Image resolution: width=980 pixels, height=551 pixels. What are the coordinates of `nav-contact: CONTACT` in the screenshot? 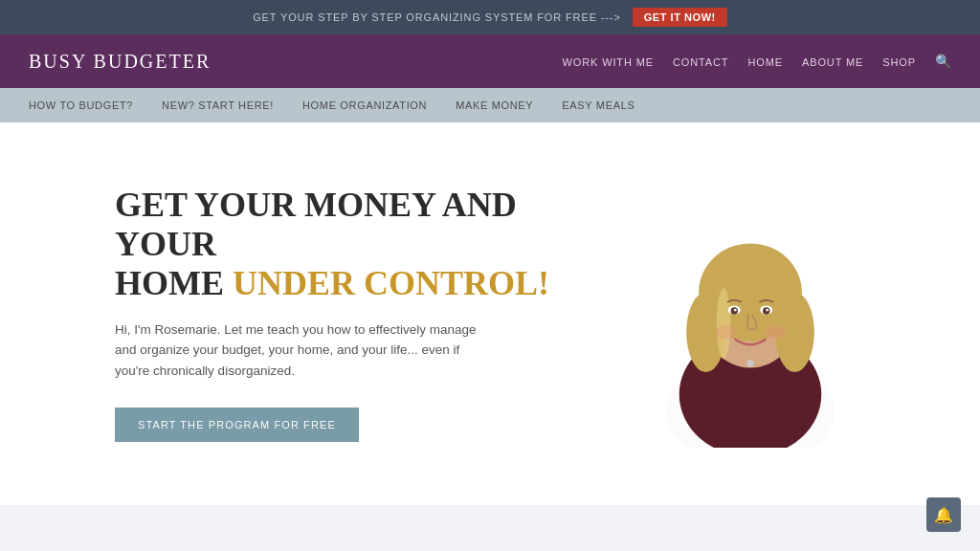 It's located at (701, 62).